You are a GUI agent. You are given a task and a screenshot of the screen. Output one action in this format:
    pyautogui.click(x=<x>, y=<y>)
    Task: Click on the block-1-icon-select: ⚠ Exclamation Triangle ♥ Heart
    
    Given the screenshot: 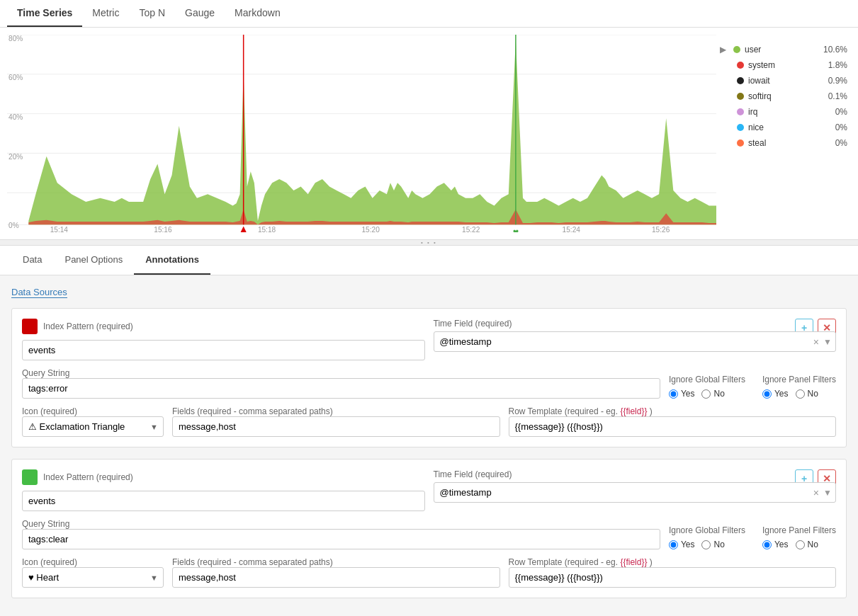 What is the action you would take?
    pyautogui.click(x=93, y=426)
    